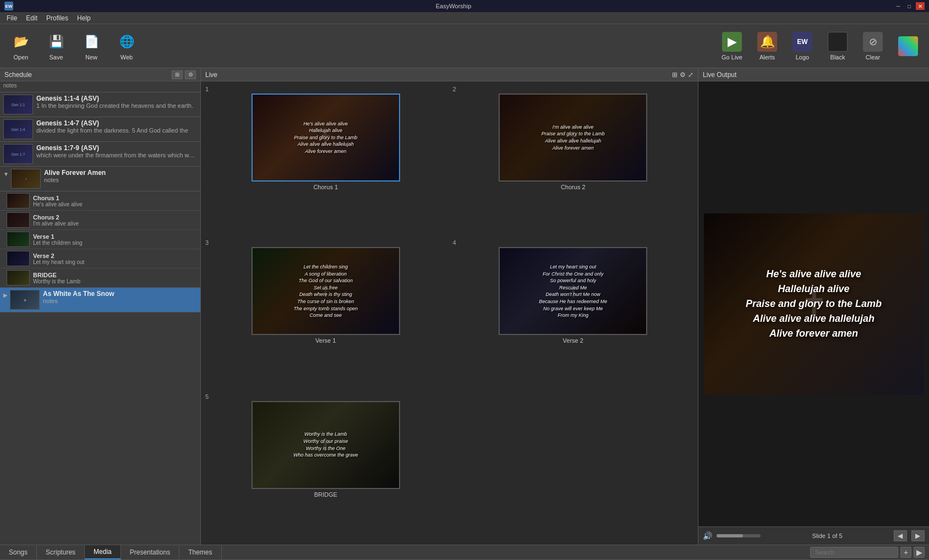  I want to click on live-slide: 2 I'm alive alive alivePraise and glory …, so click(573, 160).